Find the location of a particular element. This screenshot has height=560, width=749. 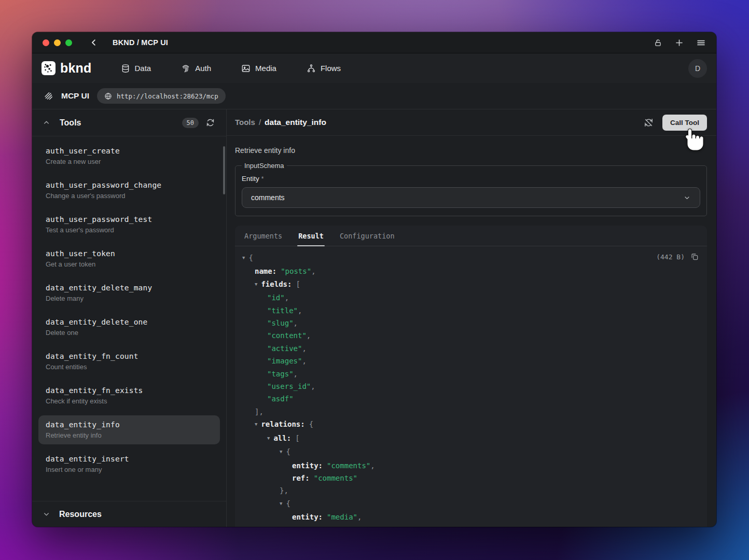

tab-result: Result is located at coordinates (311, 235).